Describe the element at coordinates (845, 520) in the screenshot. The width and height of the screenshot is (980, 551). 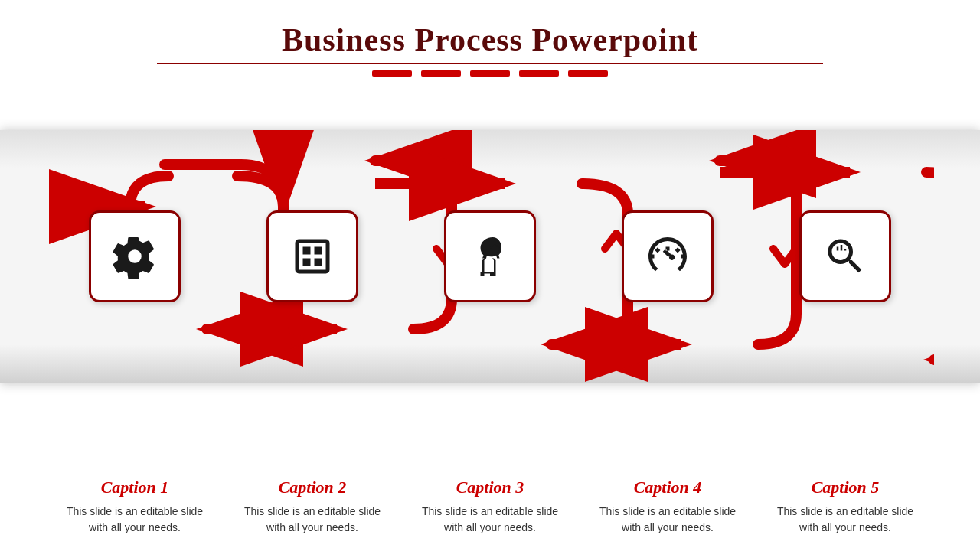
I see `caption-text-5: This slide is an editable slide with all…` at that location.